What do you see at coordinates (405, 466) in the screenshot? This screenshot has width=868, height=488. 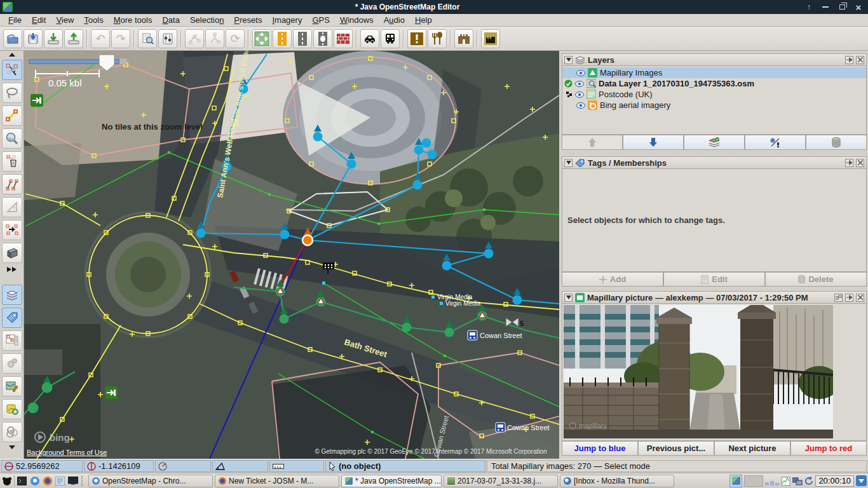 I see `object-info-field: (no object)` at bounding box center [405, 466].